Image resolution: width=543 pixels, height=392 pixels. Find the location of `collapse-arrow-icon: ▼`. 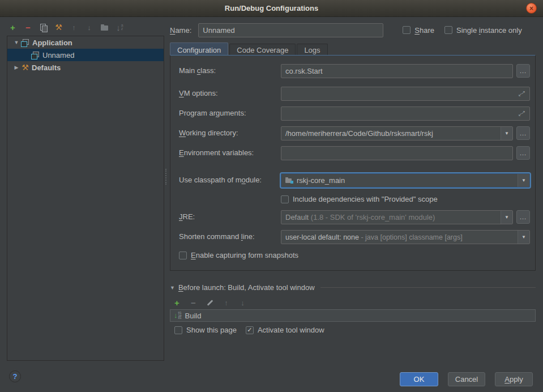

collapse-arrow-icon: ▼ is located at coordinates (172, 288).